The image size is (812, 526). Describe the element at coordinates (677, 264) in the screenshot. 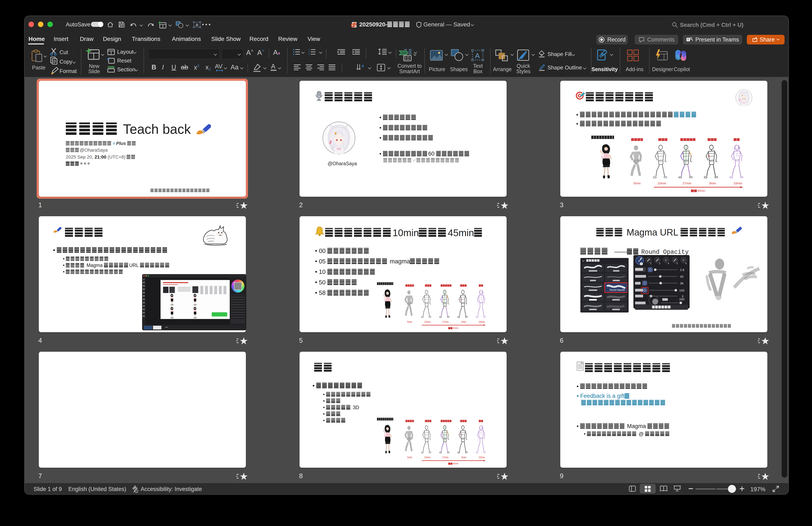

I see `svg-text: 5` at that location.